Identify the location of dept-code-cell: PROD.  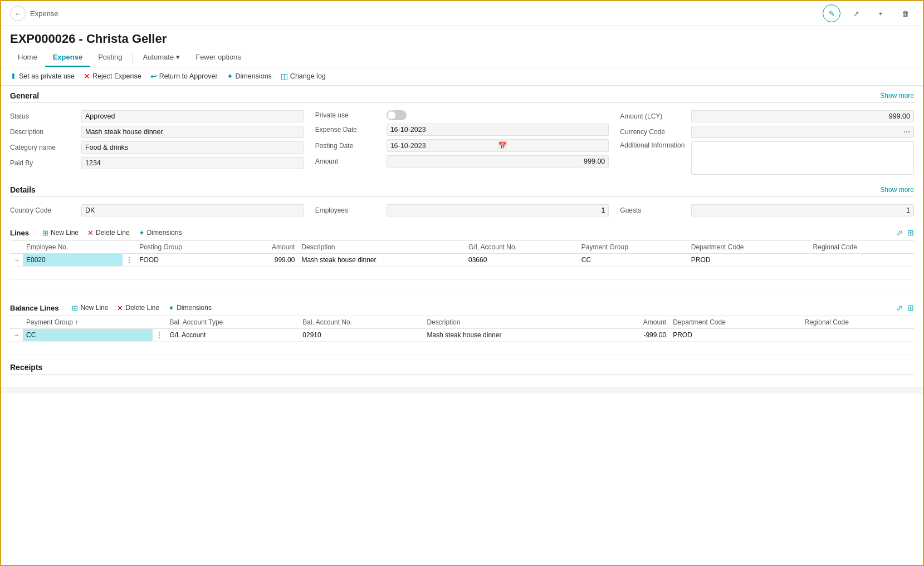
(749, 260).